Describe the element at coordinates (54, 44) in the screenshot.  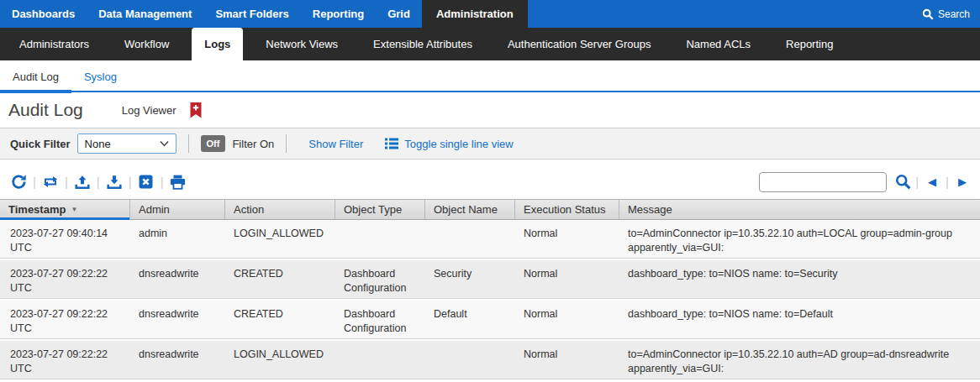
I see `subnav-administrators: Administrators` at that location.